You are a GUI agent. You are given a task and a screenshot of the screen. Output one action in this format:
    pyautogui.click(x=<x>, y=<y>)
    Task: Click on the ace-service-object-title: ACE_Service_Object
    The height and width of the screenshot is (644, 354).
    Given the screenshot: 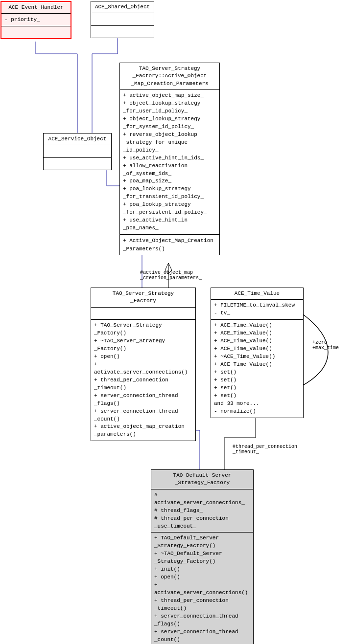 What is the action you would take?
    pyautogui.click(x=77, y=139)
    